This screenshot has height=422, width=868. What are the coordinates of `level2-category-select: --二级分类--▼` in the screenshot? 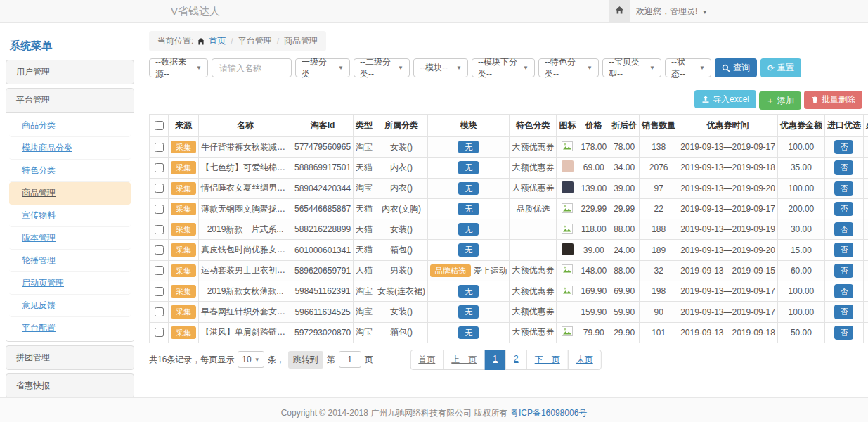 It's located at (382, 68).